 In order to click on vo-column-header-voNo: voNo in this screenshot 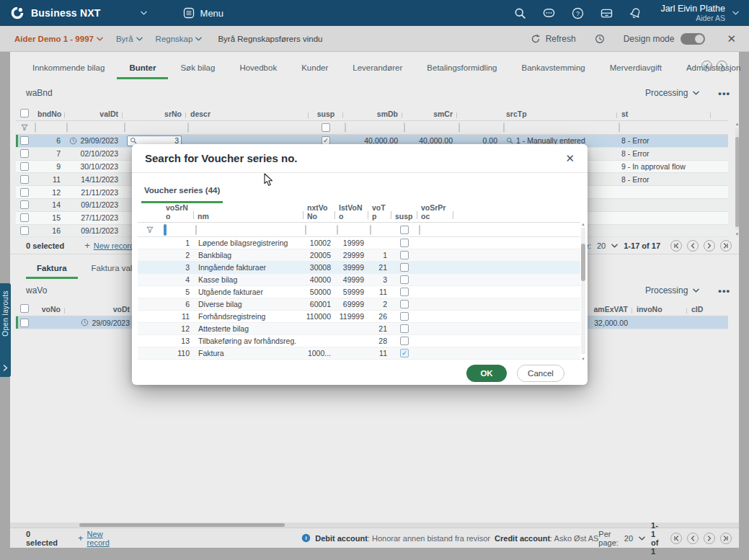, I will do `click(49, 309)`.